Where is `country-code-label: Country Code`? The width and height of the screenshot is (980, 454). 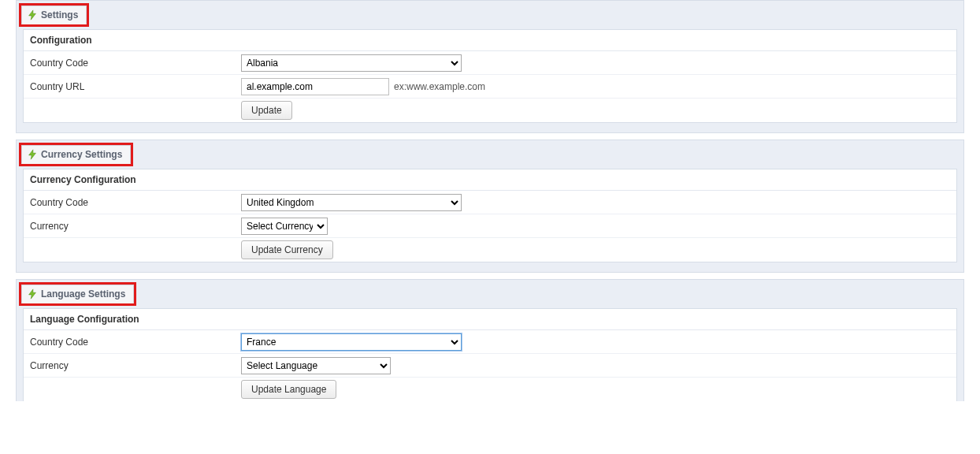 country-code-label: Country Code is located at coordinates (135, 63).